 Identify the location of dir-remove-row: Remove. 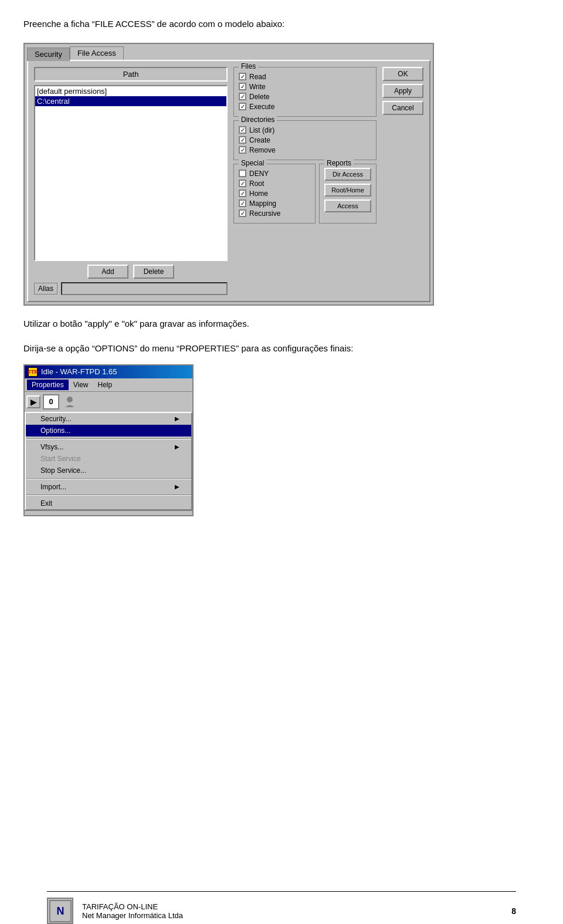
(305, 150).